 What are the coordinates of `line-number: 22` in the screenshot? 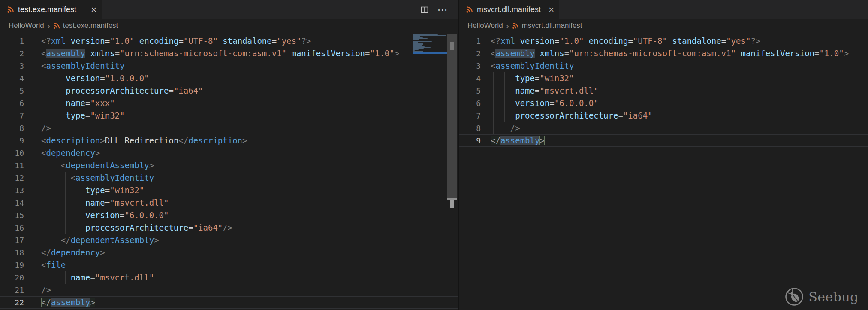 It's located at (12, 302).